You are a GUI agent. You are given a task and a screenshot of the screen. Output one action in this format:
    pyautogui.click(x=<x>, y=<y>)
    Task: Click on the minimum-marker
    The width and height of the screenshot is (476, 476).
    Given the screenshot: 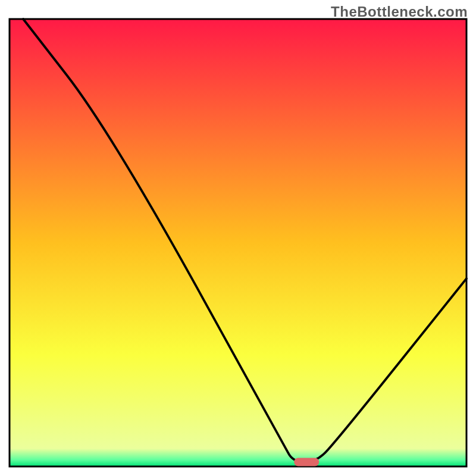 What is the action you would take?
    pyautogui.click(x=306, y=462)
    